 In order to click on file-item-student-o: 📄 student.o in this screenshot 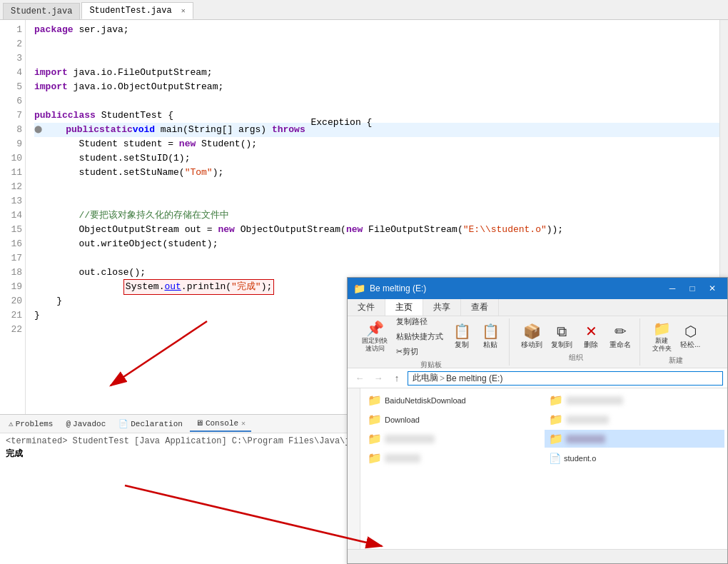, I will do `click(635, 458)`.